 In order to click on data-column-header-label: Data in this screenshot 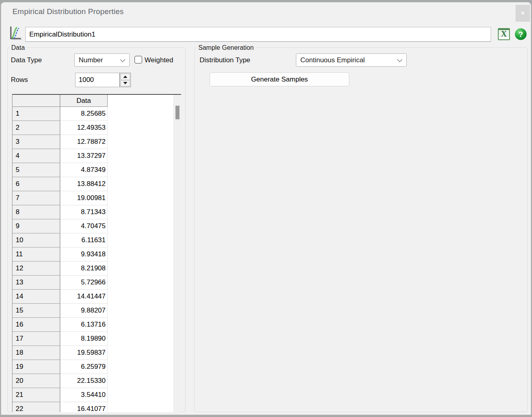, I will do `click(84, 101)`.